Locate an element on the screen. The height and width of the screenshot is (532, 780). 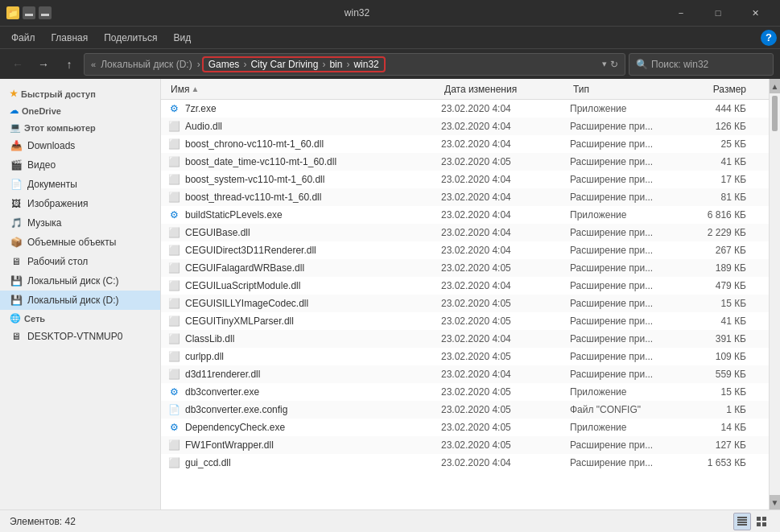
sidebar-music: 🎵 Музыка is located at coordinates (80, 223).